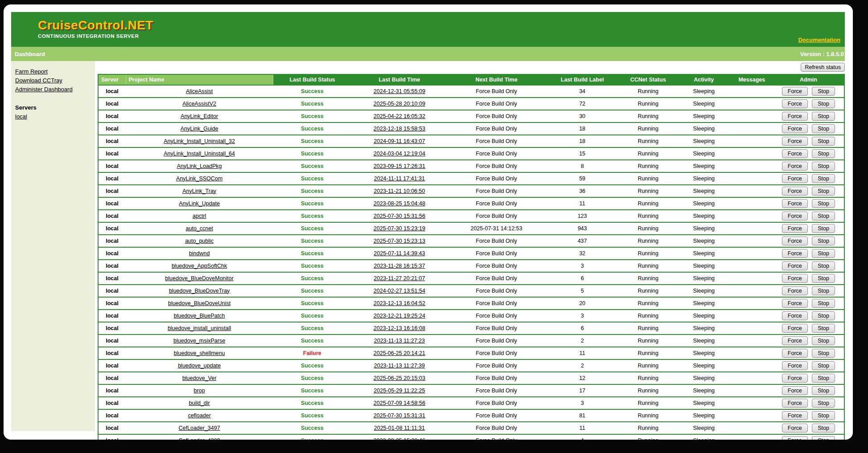 The width and height of the screenshot is (868, 453). I want to click on project-link: cefloader, so click(199, 416).